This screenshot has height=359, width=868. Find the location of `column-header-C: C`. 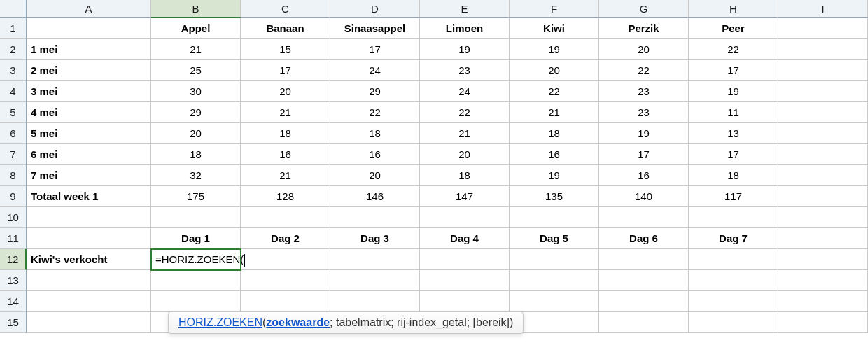

column-header-C: C is located at coordinates (286, 9).